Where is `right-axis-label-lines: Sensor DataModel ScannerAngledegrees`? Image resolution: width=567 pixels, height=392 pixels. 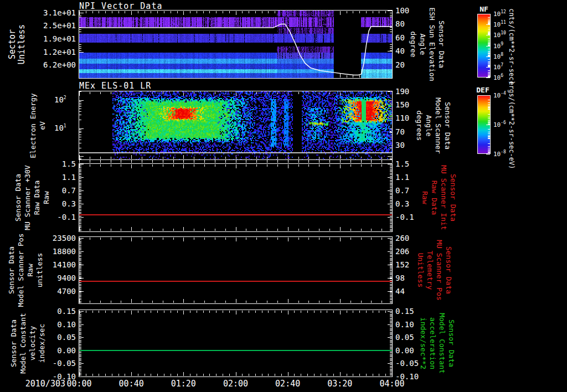 right-axis-label-lines: Sensor DataModel ScannerAngledegrees is located at coordinates (434, 126).